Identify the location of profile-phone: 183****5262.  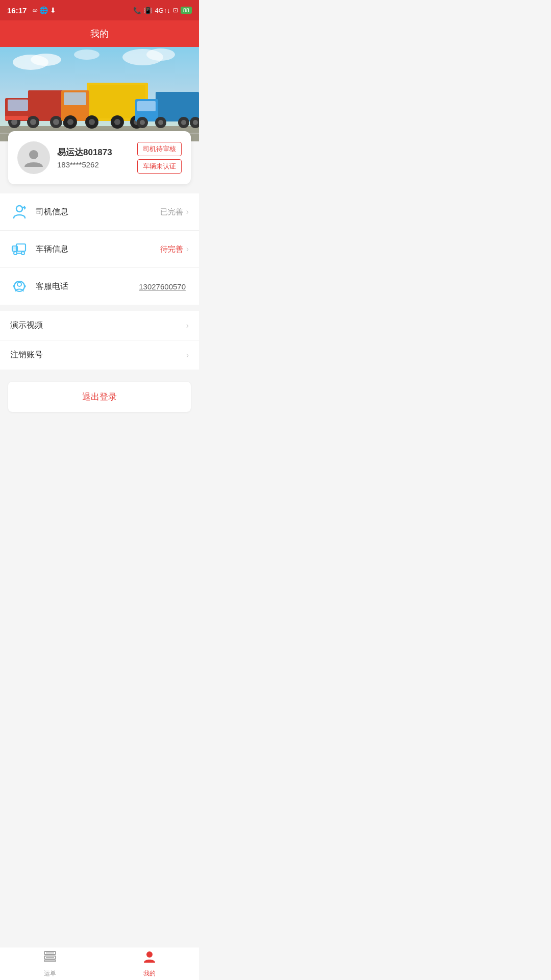
(94, 164).